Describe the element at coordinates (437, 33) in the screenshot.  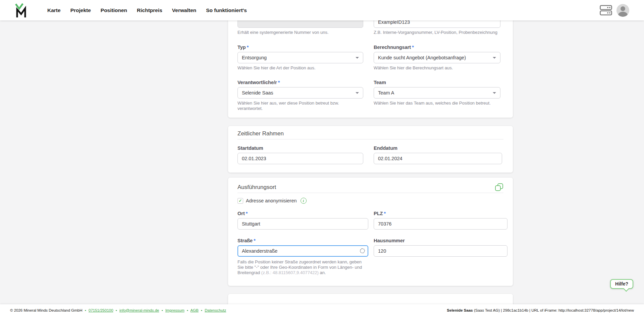
I see `externe-id-helper: Z.B. Interne-Vorgangsnummer, LV-Position…` at that location.